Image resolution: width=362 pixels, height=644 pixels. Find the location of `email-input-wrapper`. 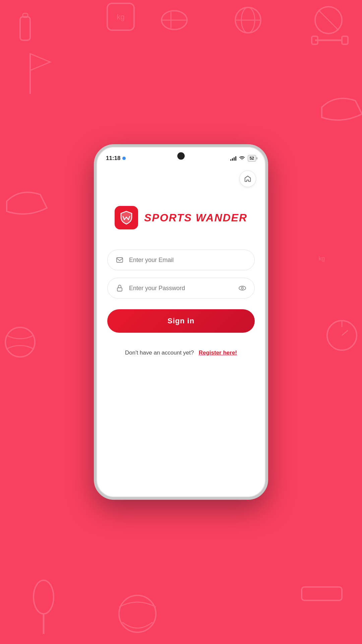

email-input-wrapper is located at coordinates (181, 260).